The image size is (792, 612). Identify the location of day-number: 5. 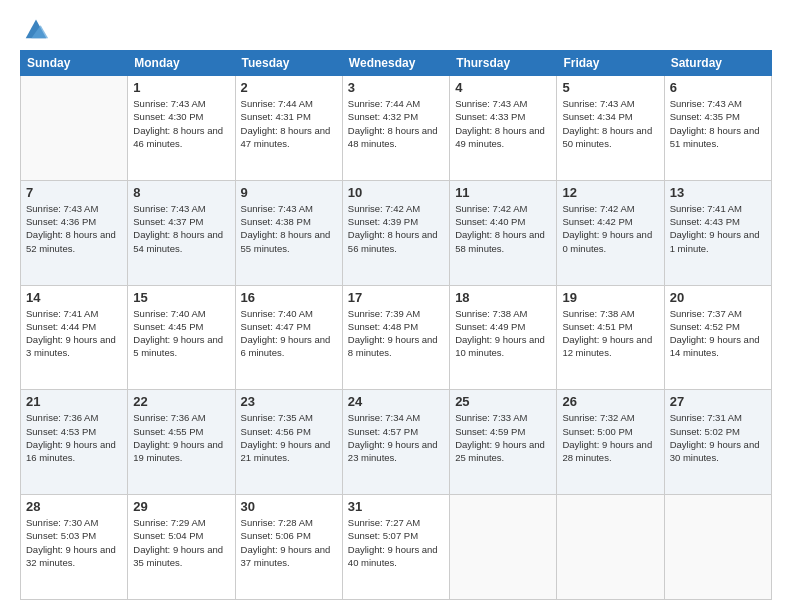
(610, 88).